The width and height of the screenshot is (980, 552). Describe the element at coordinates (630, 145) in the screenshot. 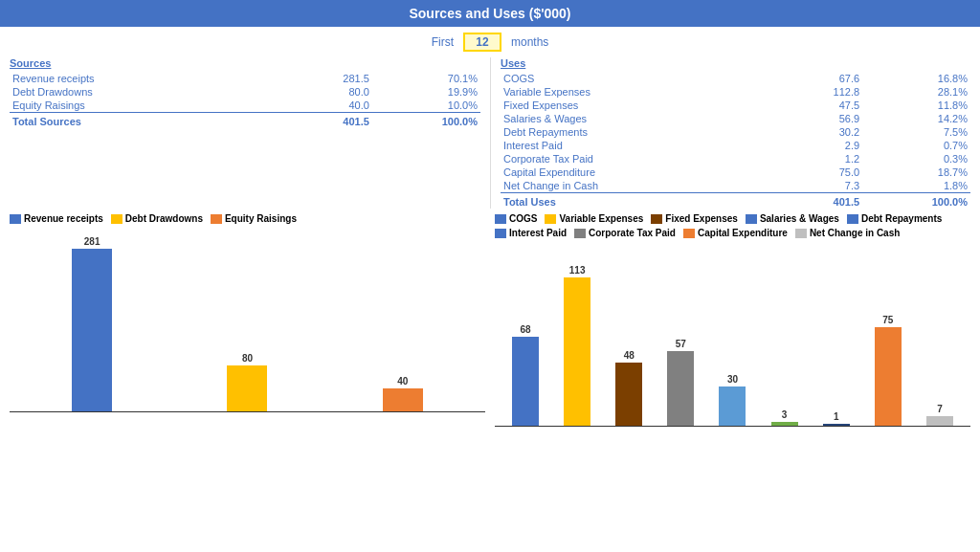

I see `uses-label-5: Interest Paid` at that location.